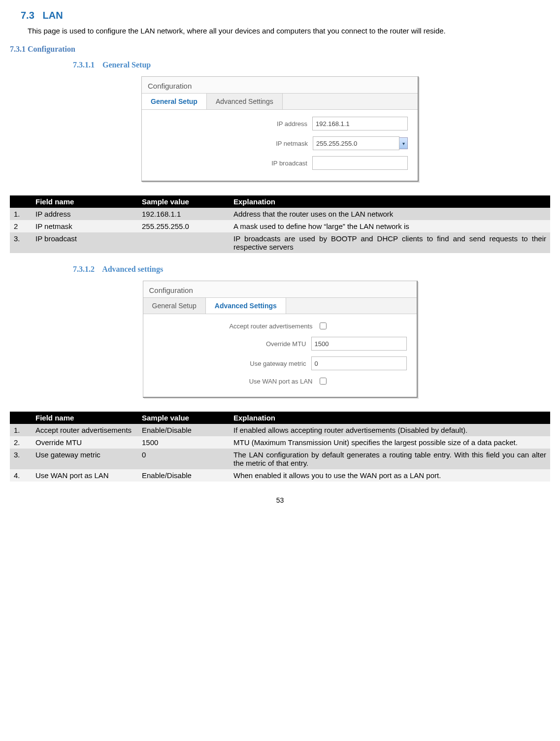  What do you see at coordinates (84, 65) in the screenshot?
I see `heading-7-3-1-1-num: 7.3.1.1` at bounding box center [84, 65].